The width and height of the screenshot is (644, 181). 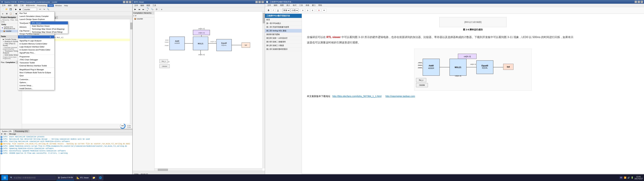 What do you see at coordinates (36, 37) in the screenshot?
I see `menu-netlist-viewers: Netlist Viewers ▶` at bounding box center [36, 37].